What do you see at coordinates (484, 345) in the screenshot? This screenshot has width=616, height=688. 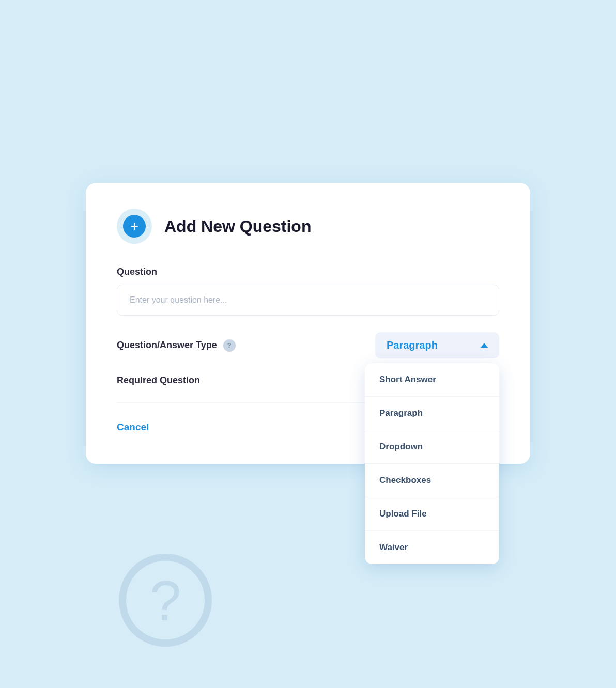 I see `chevron-up-icon` at bounding box center [484, 345].